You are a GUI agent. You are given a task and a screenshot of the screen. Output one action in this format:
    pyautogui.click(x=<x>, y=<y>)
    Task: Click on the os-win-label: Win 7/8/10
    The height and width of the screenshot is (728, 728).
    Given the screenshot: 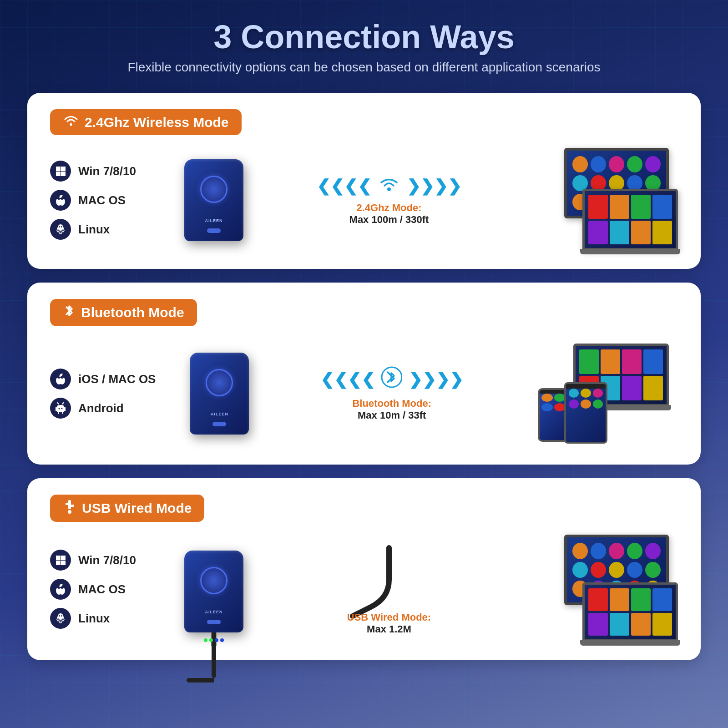 What is the action you would take?
    pyautogui.click(x=107, y=171)
    